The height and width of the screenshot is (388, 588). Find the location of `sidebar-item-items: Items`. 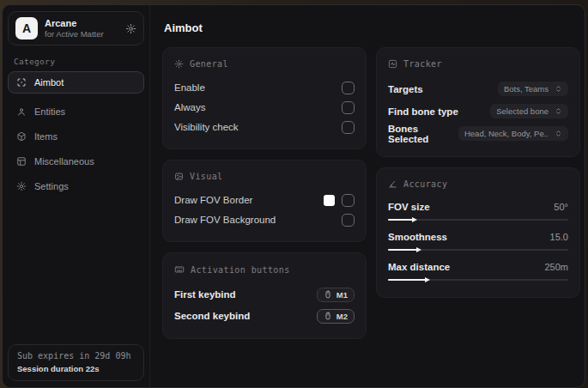

sidebar-item-items: Items is located at coordinates (76, 136).